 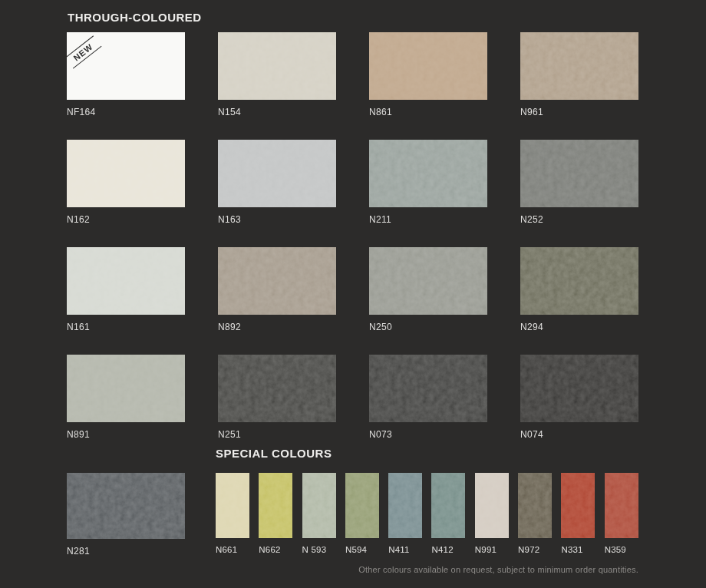 What do you see at coordinates (405, 550) in the screenshot?
I see `swatch-label: N411` at bounding box center [405, 550].